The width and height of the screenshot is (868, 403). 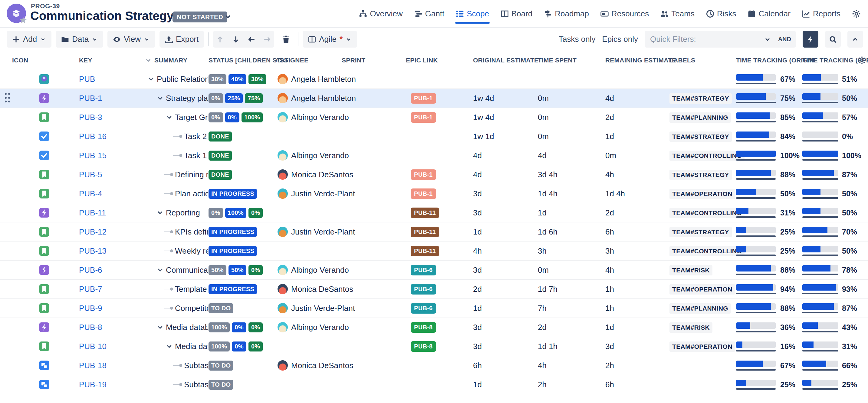 What do you see at coordinates (182, 79) in the screenshot?
I see `summary-text: Public Relation pr` at bounding box center [182, 79].